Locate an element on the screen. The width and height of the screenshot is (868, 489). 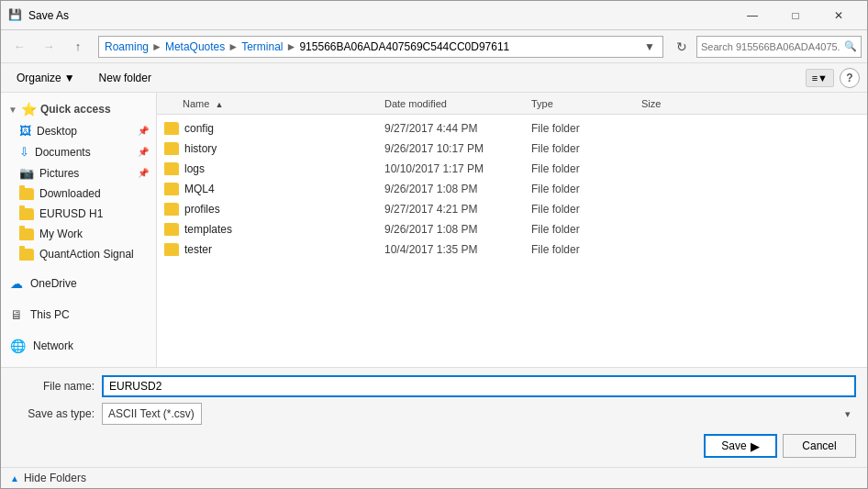
table-row: config 9/27/2017 4:44 PM File folder is located at coordinates (512, 128).